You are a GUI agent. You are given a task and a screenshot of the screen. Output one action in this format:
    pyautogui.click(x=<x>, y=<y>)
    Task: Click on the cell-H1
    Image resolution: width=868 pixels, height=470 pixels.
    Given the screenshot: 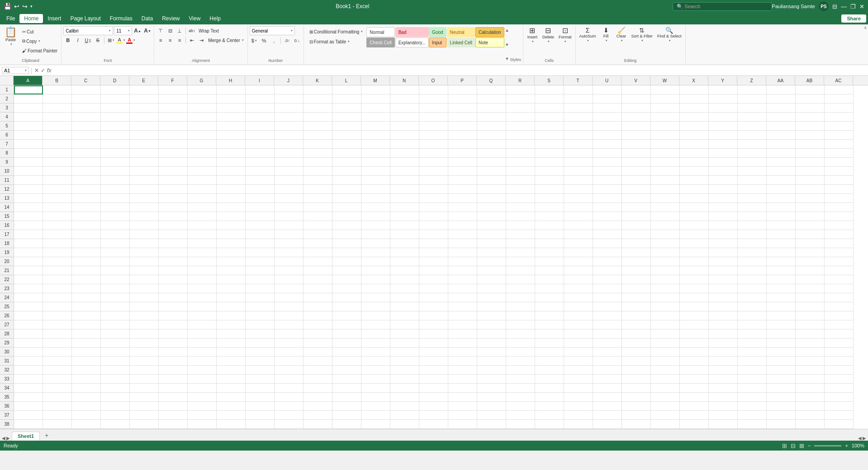 What is the action you would take?
    pyautogui.click(x=231, y=90)
    